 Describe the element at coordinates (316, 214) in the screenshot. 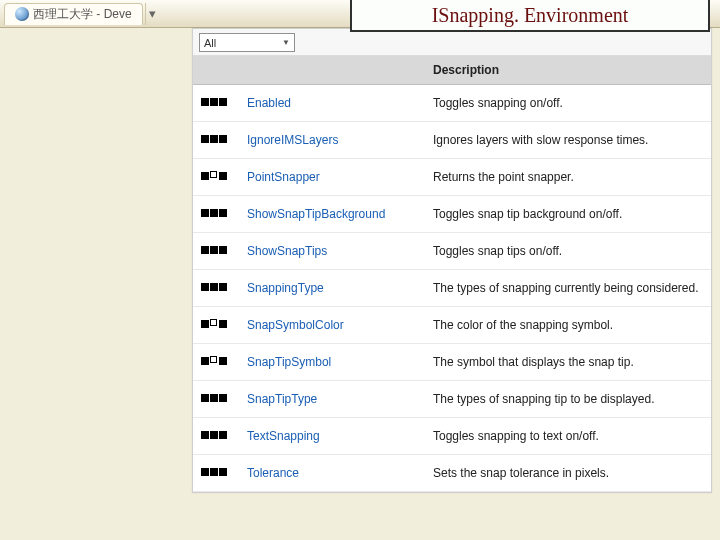

I see `member-link: ShowSnapTipBackground` at that location.